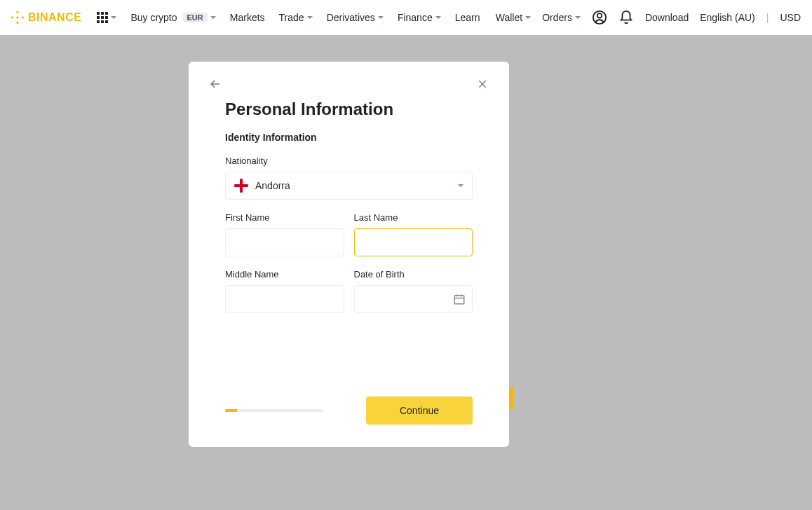 The image size is (812, 510). What do you see at coordinates (419, 411) in the screenshot?
I see `continue-button: Continue` at bounding box center [419, 411].